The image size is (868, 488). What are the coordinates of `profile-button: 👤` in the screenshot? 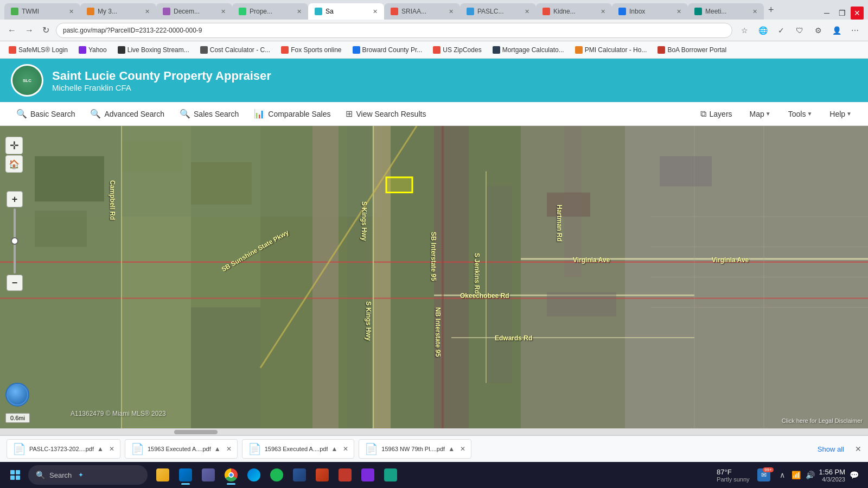 It's located at (837, 30).